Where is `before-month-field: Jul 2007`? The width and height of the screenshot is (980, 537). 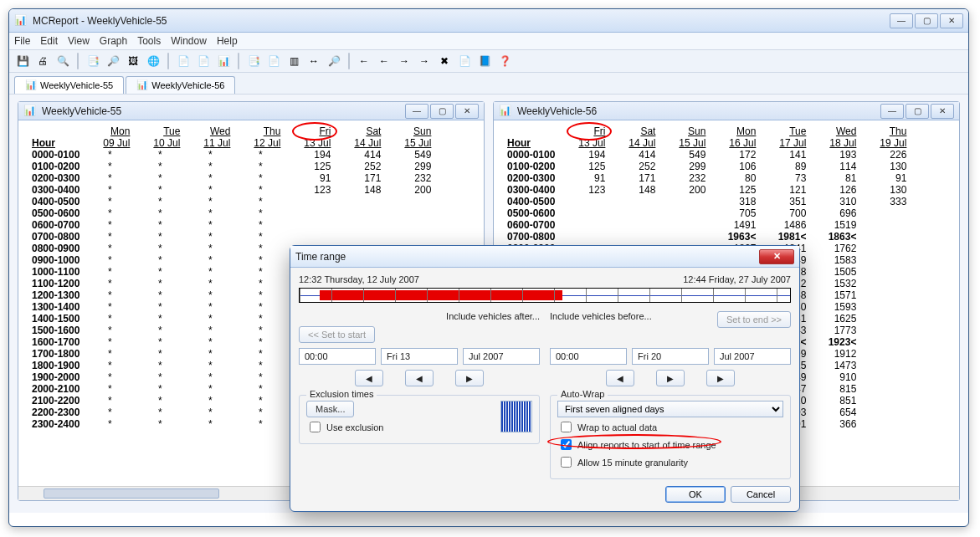
before-month-field: Jul 2007 is located at coordinates (752, 356).